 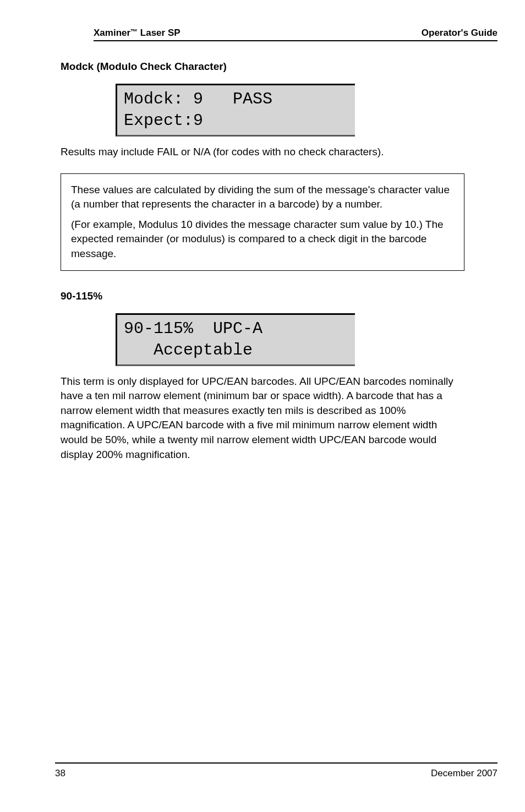 I want to click on section-title-modck: Modck (Modulo Check Character), so click(x=265, y=67).